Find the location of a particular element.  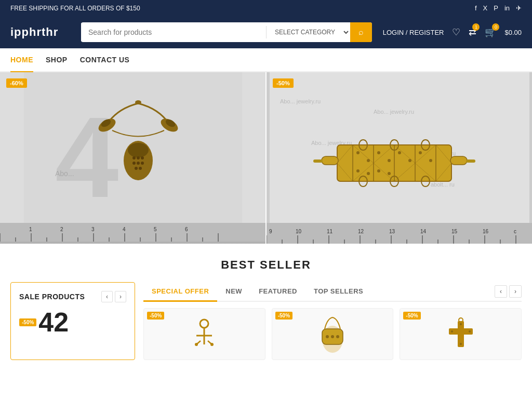

svg-text: Abo... is located at coordinates (64, 174).